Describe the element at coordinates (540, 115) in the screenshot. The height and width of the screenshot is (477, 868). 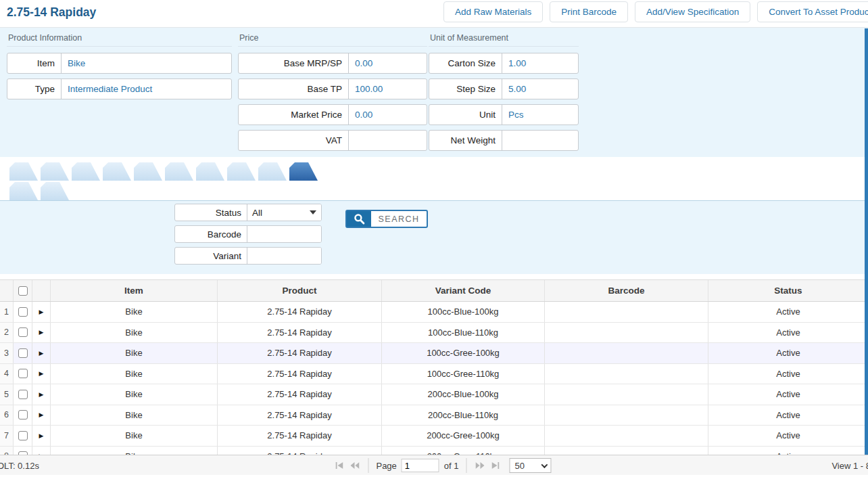
I see `field-value: Pcs` at that location.